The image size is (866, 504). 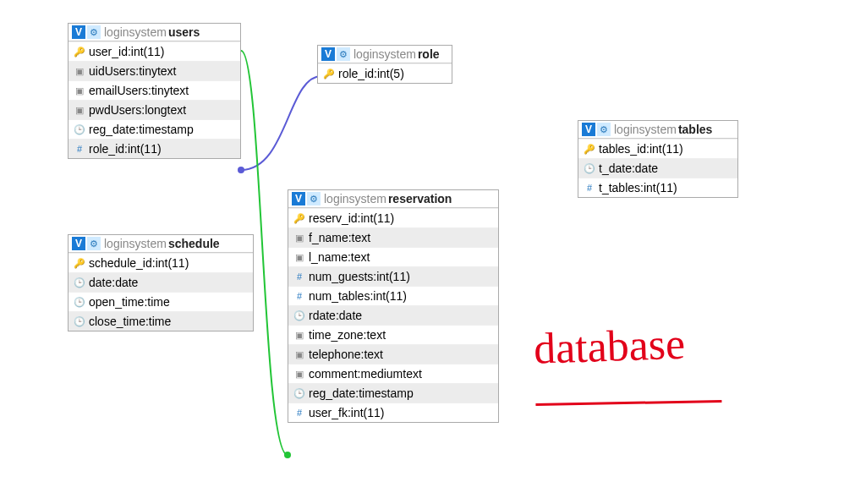 I want to click on table-users: V⚙loginsystem users🔑user_id : int(11)▣ui…, so click(x=154, y=91).